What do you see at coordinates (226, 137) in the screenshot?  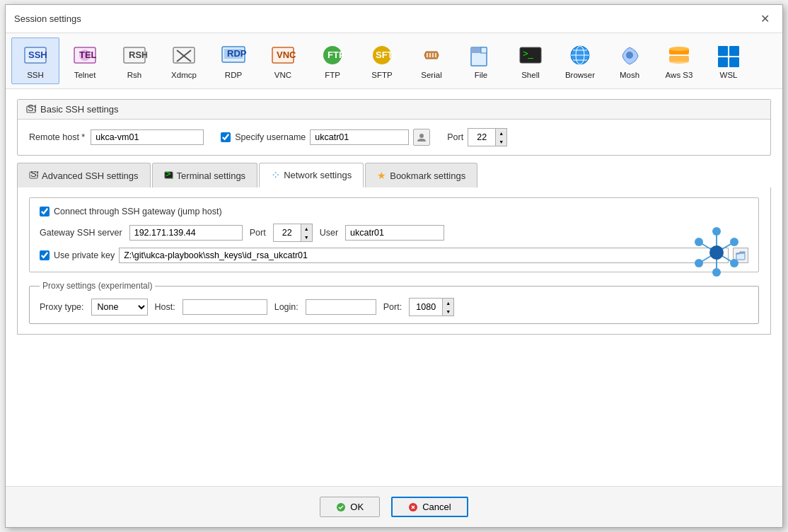 I see `specify-username-checkbox` at bounding box center [226, 137].